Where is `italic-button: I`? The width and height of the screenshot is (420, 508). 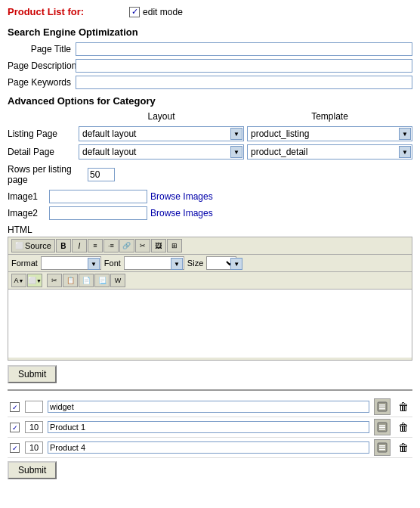 italic-button: I is located at coordinates (79, 246).